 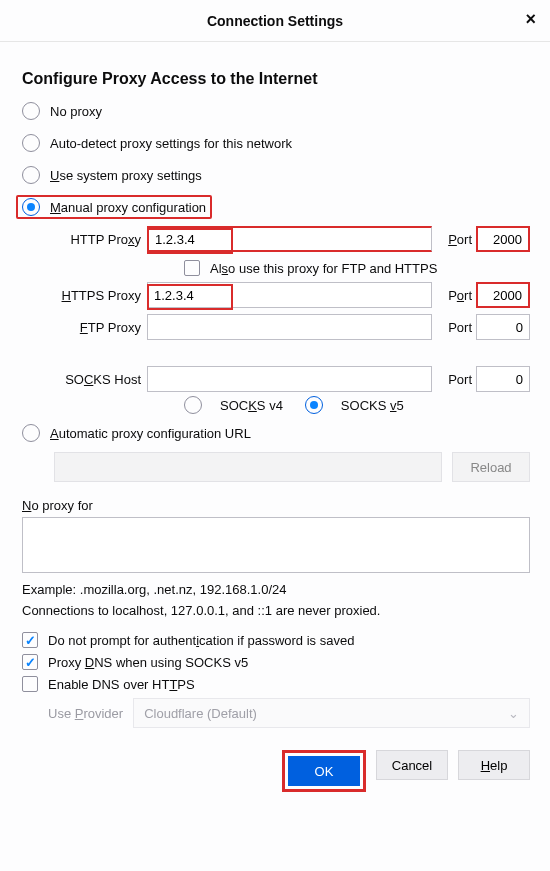 What do you see at coordinates (290, 239) in the screenshot?
I see `http-proxy-input` at bounding box center [290, 239].